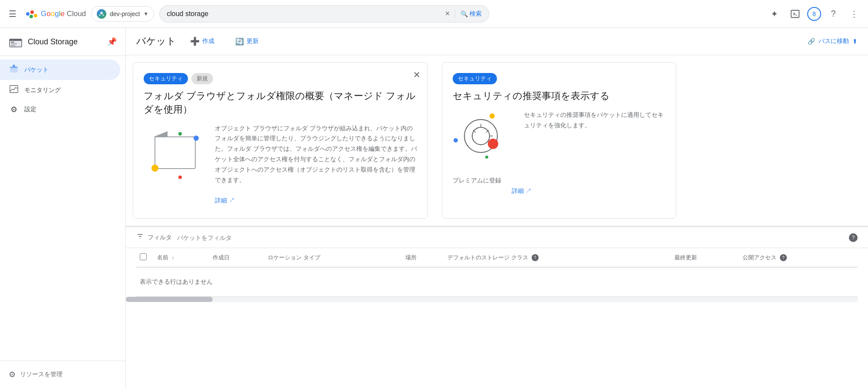 This screenshot has height=388, width=868. I want to click on buckets-table-container: 名前 ↑ 作成日 ロケーション タイプ 場所 デフォルトのストレージ クラス ?…, so click(497, 272).